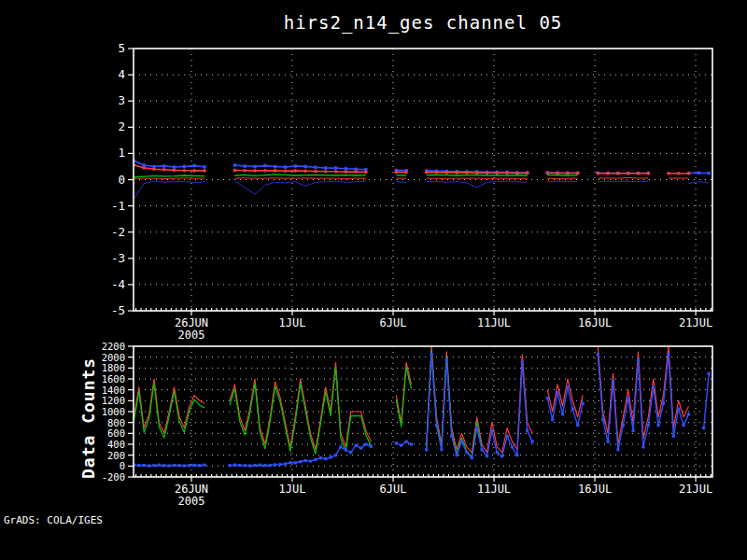 This screenshot has height=560, width=747. Describe the element at coordinates (118, 231) in the screenshot. I see `svg-text: -2` at that location.